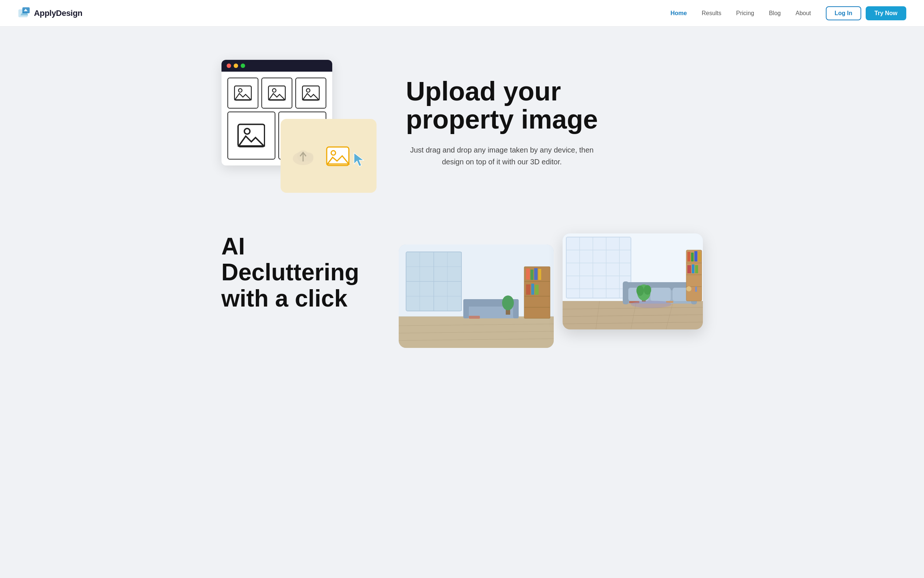 The height and width of the screenshot is (578, 924). I want to click on second-text: AI Decluttering with a click, so click(295, 272).